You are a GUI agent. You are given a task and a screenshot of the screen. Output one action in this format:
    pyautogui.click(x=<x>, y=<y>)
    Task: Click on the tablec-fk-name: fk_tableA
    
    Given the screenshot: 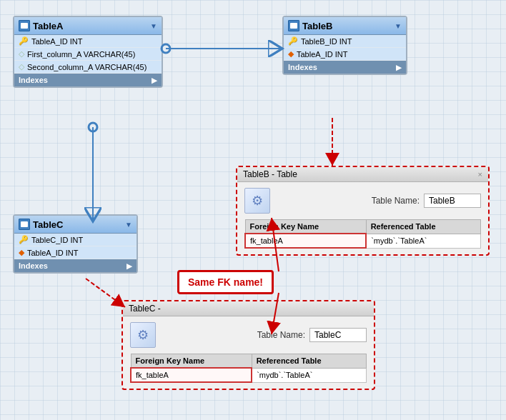 What is the action you would take?
    pyautogui.click(x=192, y=375)
    